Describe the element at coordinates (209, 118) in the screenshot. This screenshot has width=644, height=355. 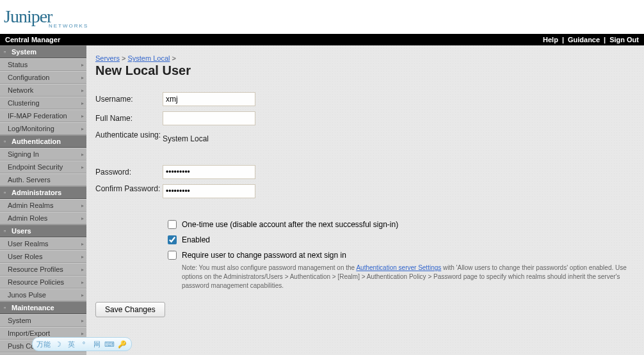
I see `fullname-input` at that location.